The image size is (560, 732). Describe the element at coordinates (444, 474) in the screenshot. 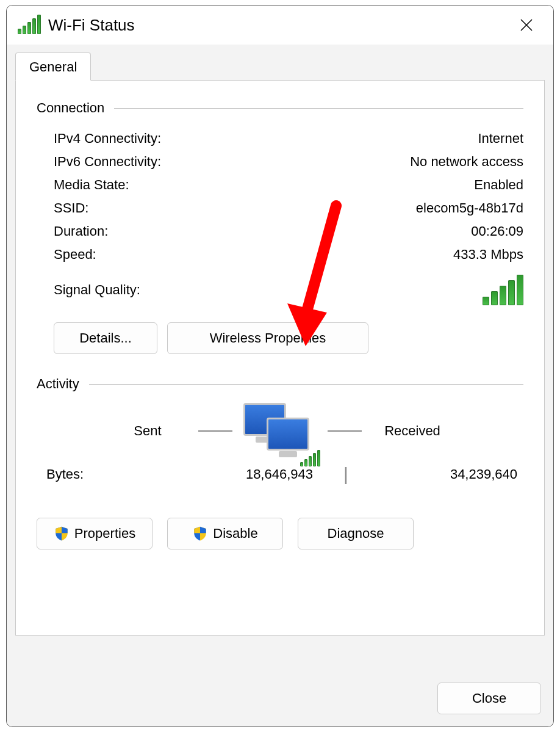

I see `bytes-received-value: 34,239,640` at that location.